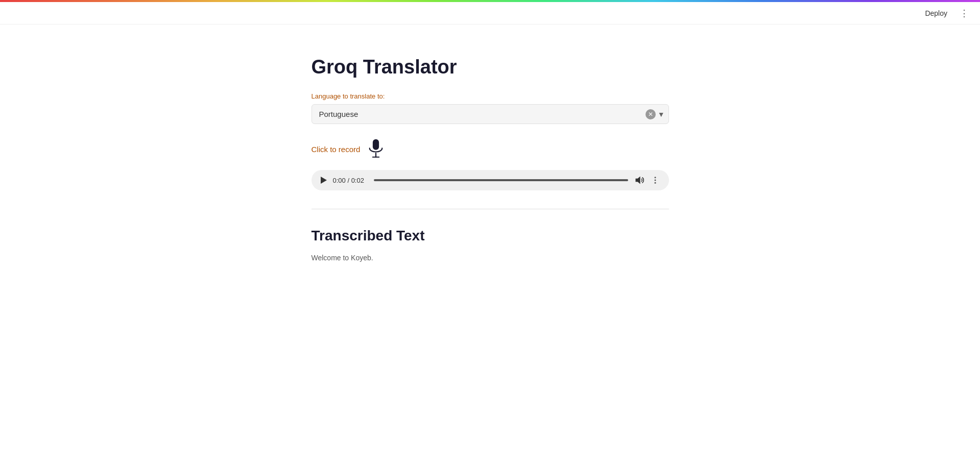  I want to click on play-button, so click(324, 180).